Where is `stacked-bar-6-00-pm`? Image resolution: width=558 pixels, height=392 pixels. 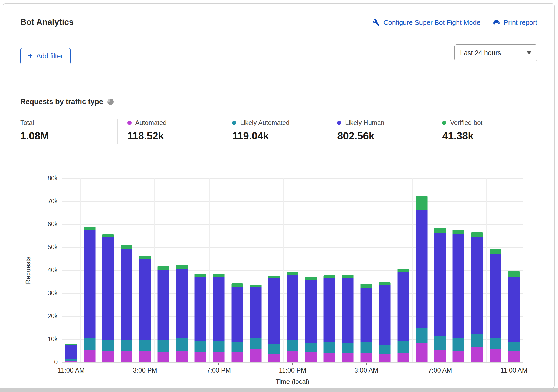
stacked-bar-6-00-pm is located at coordinates (200, 318).